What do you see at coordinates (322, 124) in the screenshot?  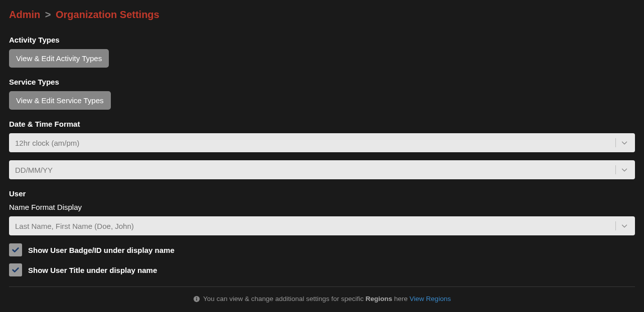 I see `datetime-format-label: Date & Time Format` at bounding box center [322, 124].